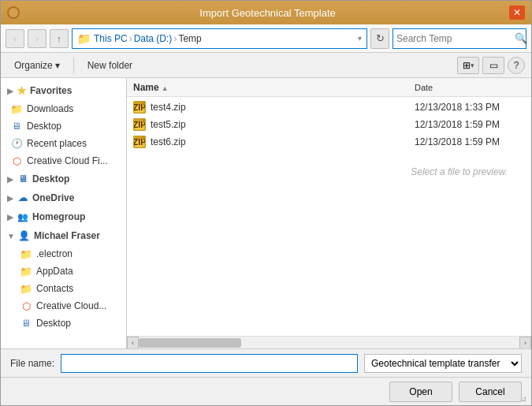 This screenshot has width=532, height=406. I want to click on search-input, so click(456, 39).